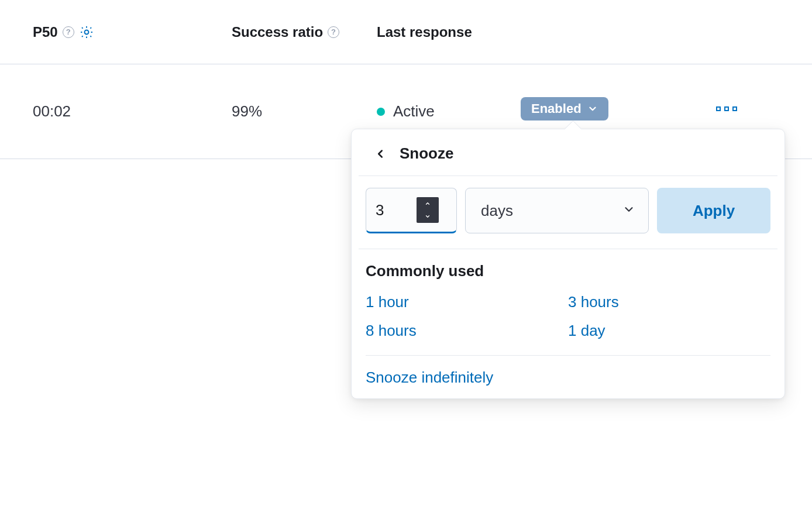 The image size is (812, 530). What do you see at coordinates (428, 216) in the screenshot?
I see `stepper-down-icon` at bounding box center [428, 216].